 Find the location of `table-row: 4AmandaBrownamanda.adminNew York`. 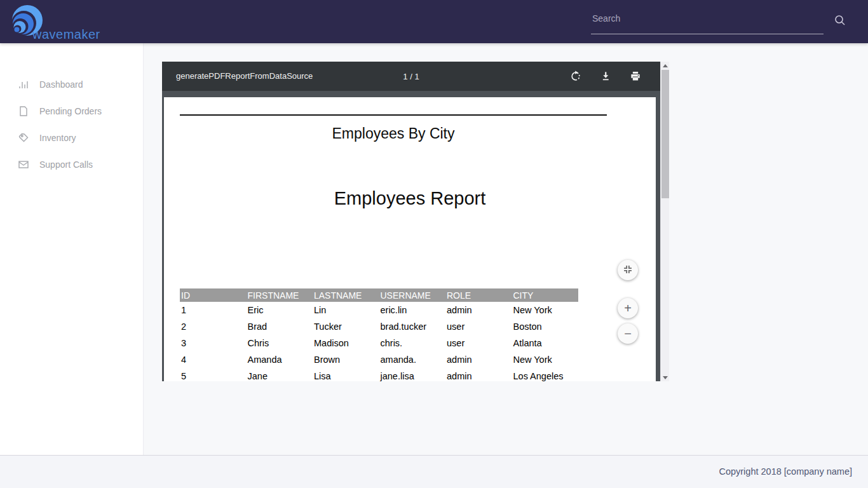

table-row: 4AmandaBrownamanda.adminNew York is located at coordinates (379, 360).